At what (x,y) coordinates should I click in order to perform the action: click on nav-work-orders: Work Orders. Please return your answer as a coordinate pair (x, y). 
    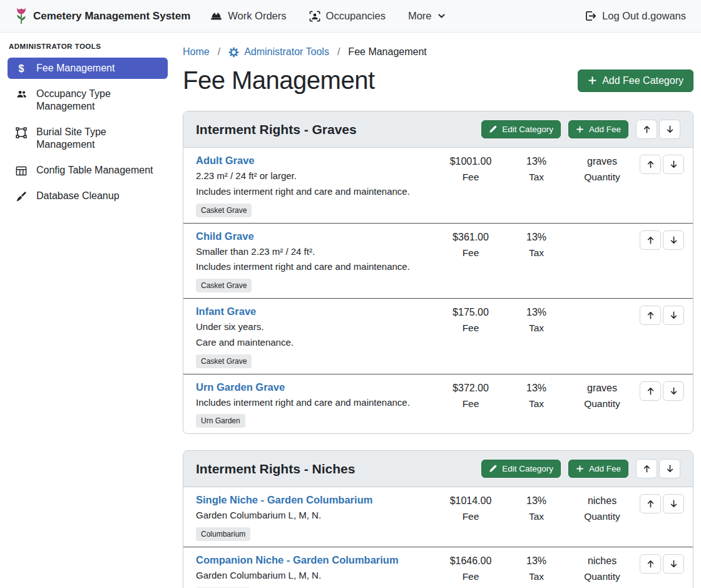
    Looking at the image, I should click on (248, 16).